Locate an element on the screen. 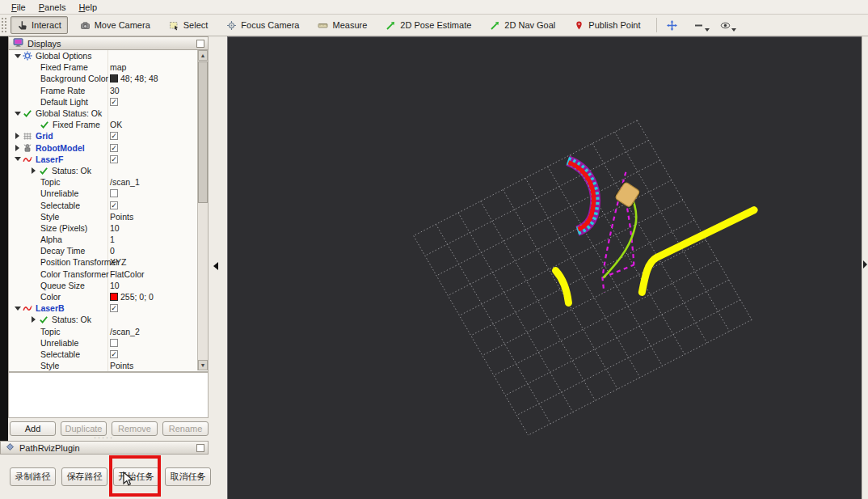  scroll-down-button: ▼ is located at coordinates (203, 366).